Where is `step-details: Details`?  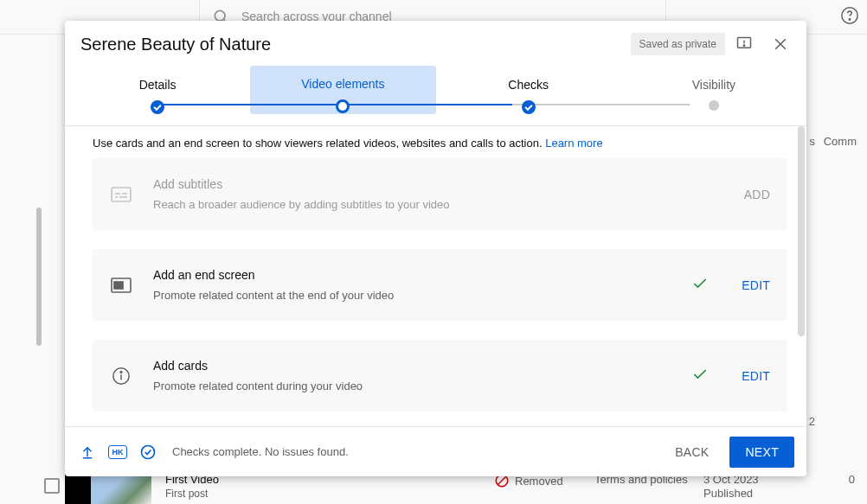 step-details: Details is located at coordinates (157, 99).